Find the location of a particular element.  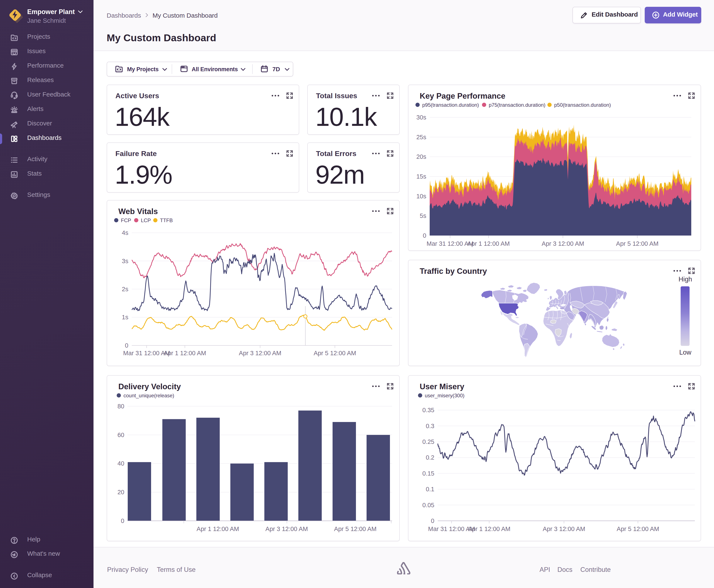

svg-text: 0.25 is located at coordinates (429, 442).